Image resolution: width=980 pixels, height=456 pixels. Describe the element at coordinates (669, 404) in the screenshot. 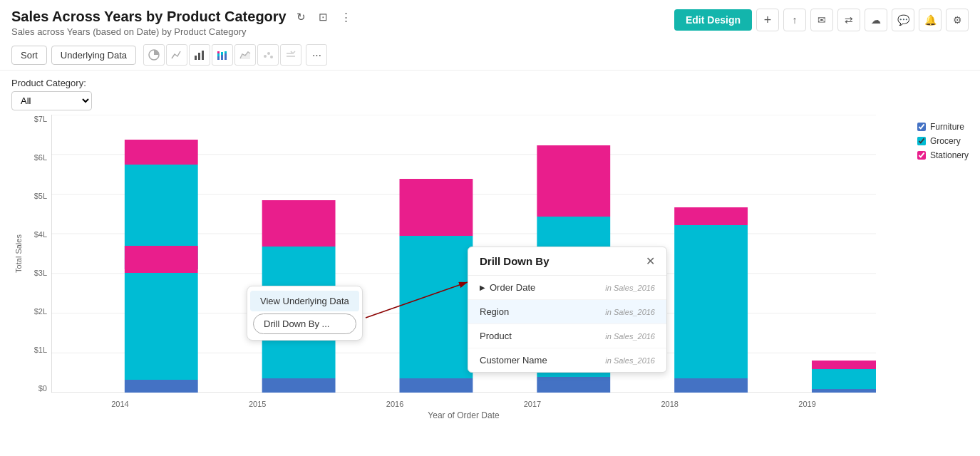

I see `x-label-2018: 2018` at that location.